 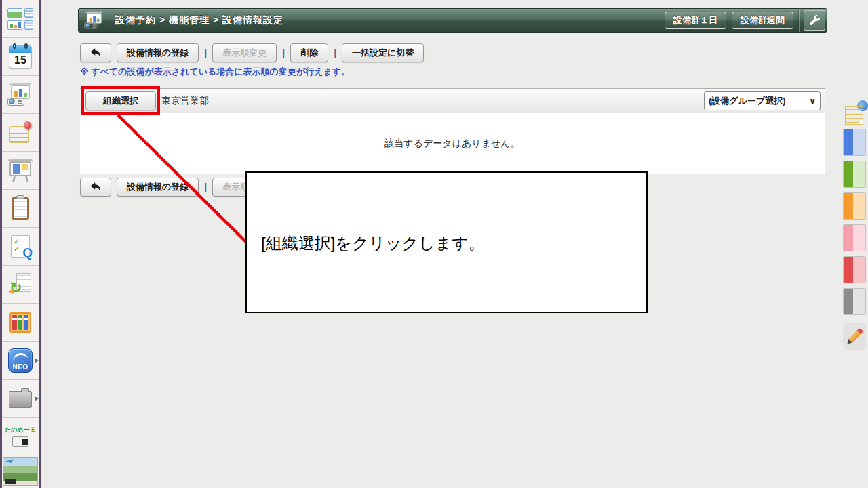 I want to click on sidebar-item-neo: NEO, so click(x=20, y=361).